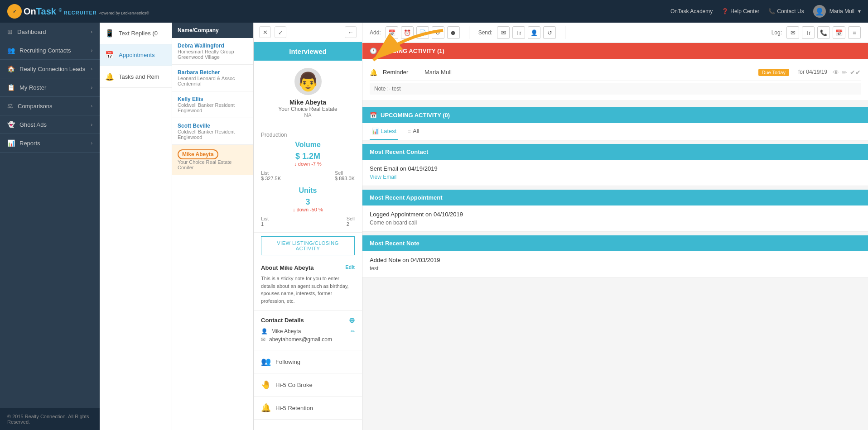 The image size is (868, 430). Describe the element at coordinates (519, 33) in the screenshot. I see `send-template-button: Tr` at that location.